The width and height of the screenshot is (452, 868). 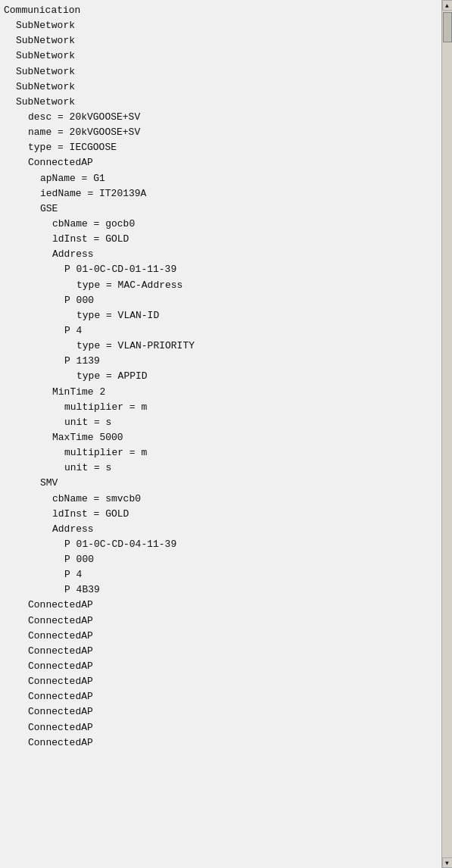 What do you see at coordinates (220, 102) in the screenshot?
I see `tree-item-subnetwork6: SubNetwork` at bounding box center [220, 102].